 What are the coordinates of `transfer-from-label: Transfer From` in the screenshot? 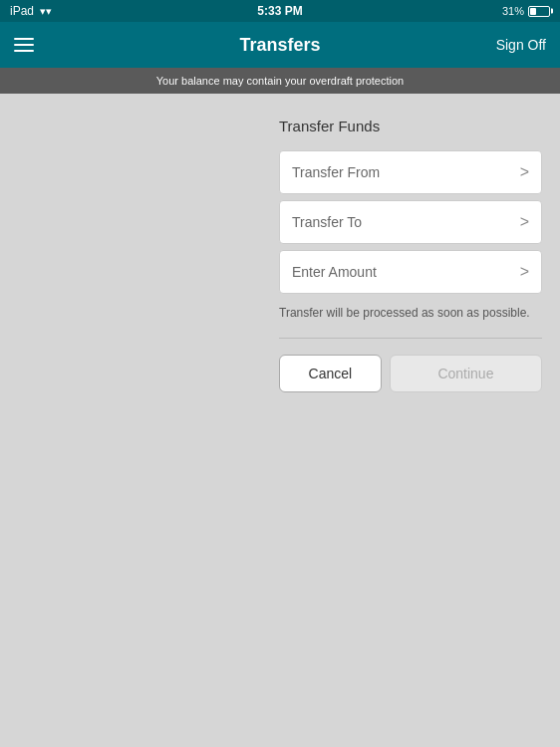 It's located at (336, 172).